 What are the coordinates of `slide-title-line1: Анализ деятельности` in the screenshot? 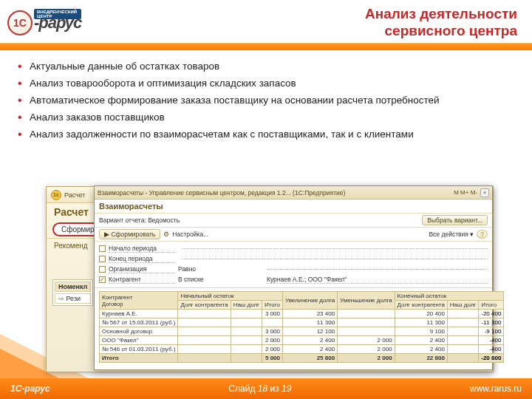 It's located at (441, 15).